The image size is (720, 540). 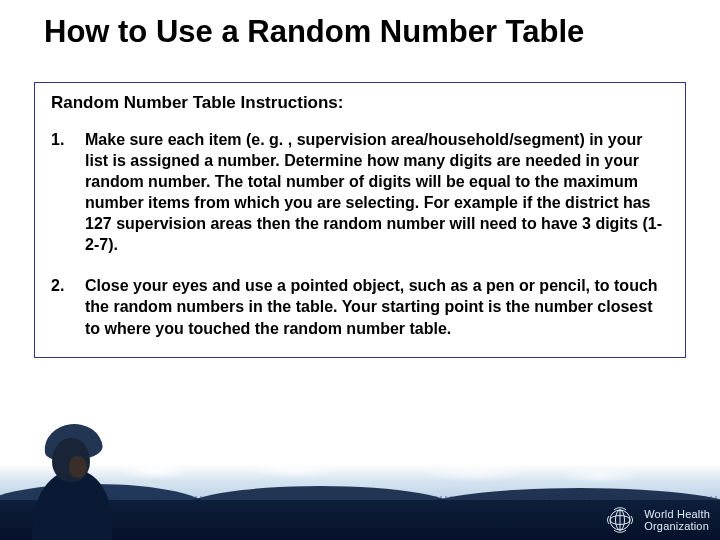 What do you see at coordinates (360, 306) in the screenshot?
I see `list-item: 2. Close your eyes and use a pointed obj…` at bounding box center [360, 306].